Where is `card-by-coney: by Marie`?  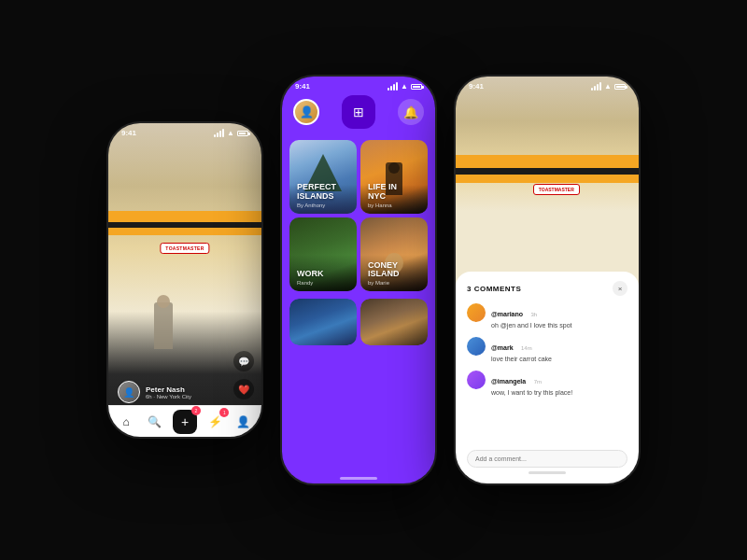
card-by-coney: by Marie is located at coordinates (394, 283).